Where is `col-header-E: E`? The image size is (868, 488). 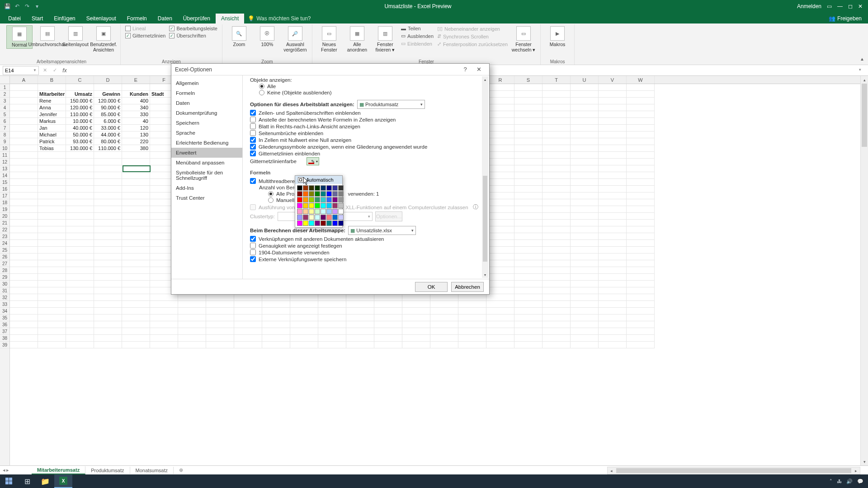
col-header-E: E is located at coordinates (136, 80).